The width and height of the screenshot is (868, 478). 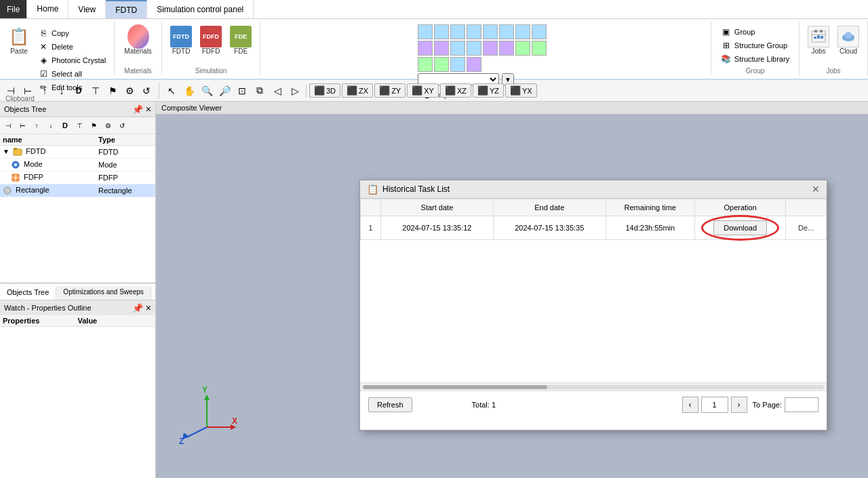 I want to click on view-yx: ⬛ YX, so click(x=521, y=91).